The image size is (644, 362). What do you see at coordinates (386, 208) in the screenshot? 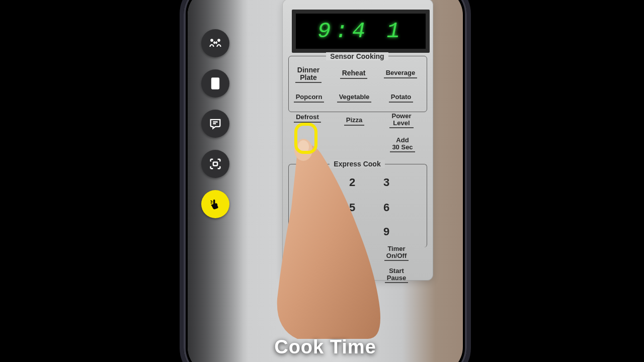
I see `key-6: 6` at bounding box center [386, 208].